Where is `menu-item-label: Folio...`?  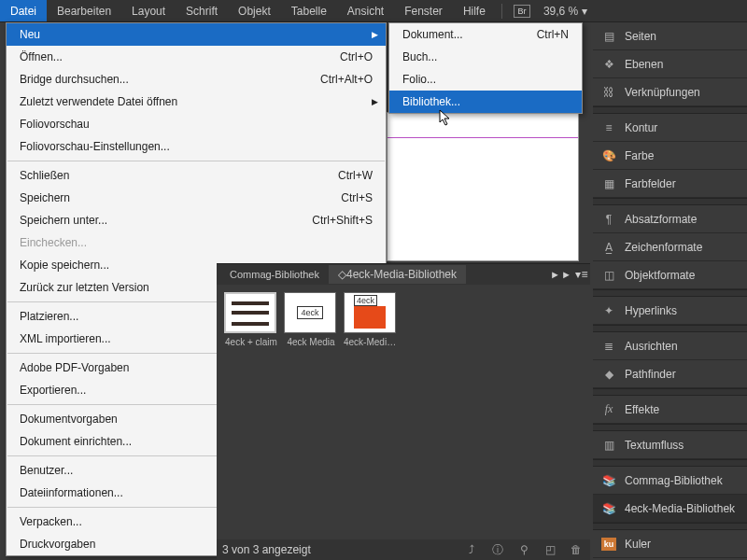
menu-item-label: Folio... is located at coordinates (486, 79).